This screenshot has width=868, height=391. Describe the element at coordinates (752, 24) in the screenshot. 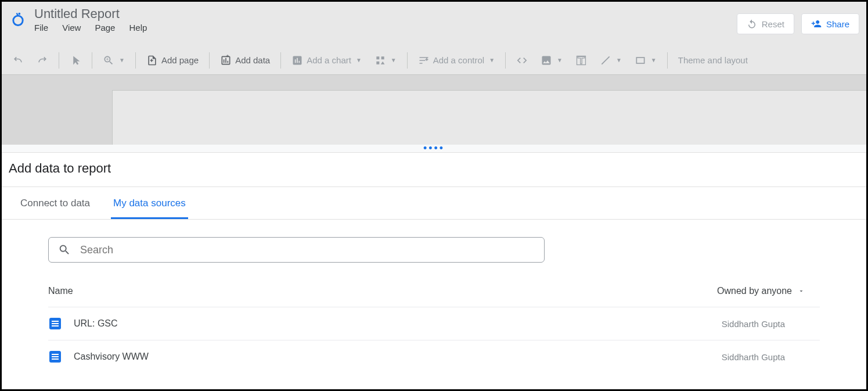

I see `undo-arrow-icon` at that location.